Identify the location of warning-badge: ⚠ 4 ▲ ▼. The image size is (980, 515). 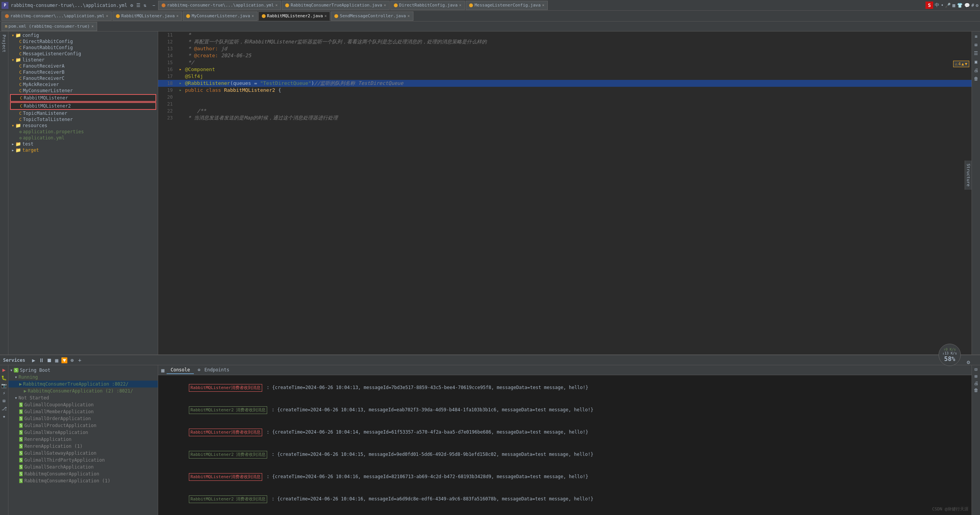
(961, 64).